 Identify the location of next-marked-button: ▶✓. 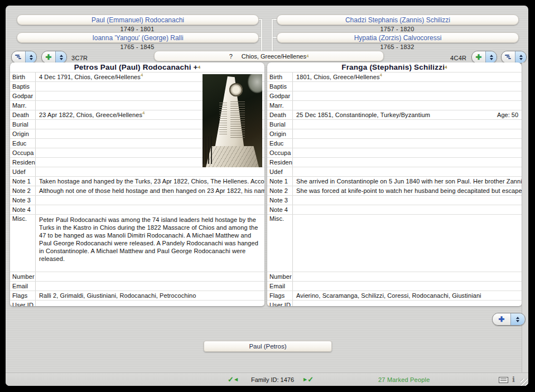
(309, 379).